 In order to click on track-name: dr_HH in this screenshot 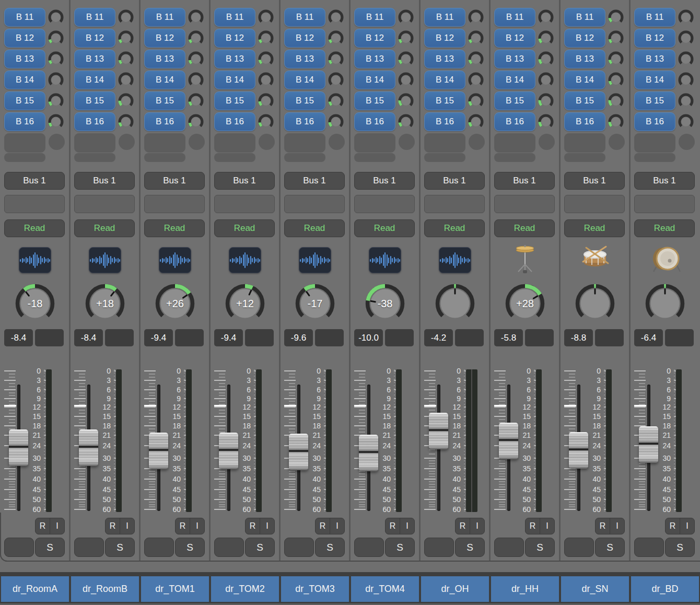, I will do `click(525, 589)`.